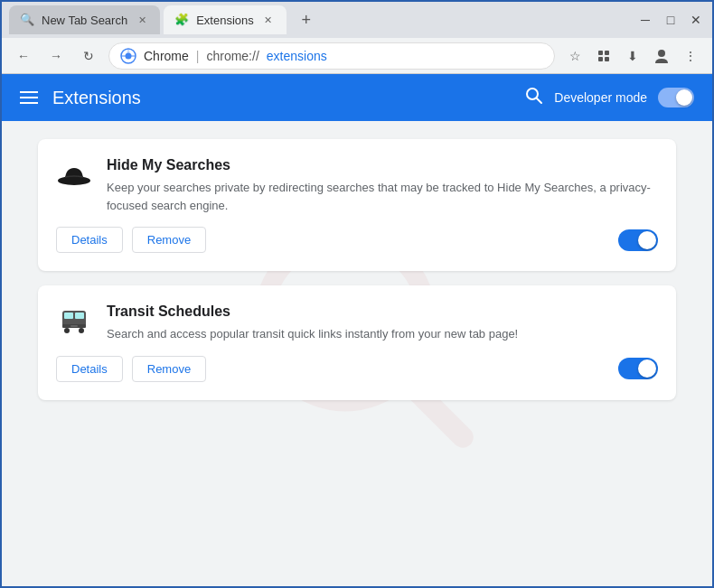  I want to click on download-icon: ⬇, so click(633, 56).